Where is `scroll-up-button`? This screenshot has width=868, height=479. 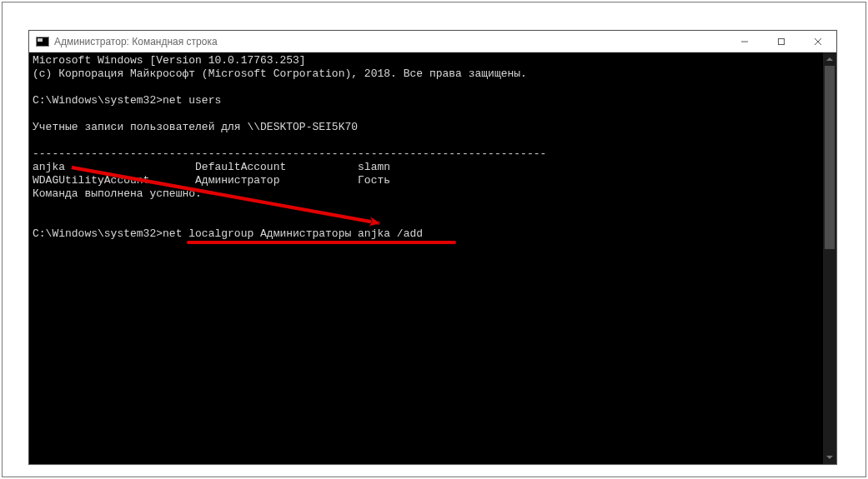 scroll-up-button is located at coordinates (830, 59).